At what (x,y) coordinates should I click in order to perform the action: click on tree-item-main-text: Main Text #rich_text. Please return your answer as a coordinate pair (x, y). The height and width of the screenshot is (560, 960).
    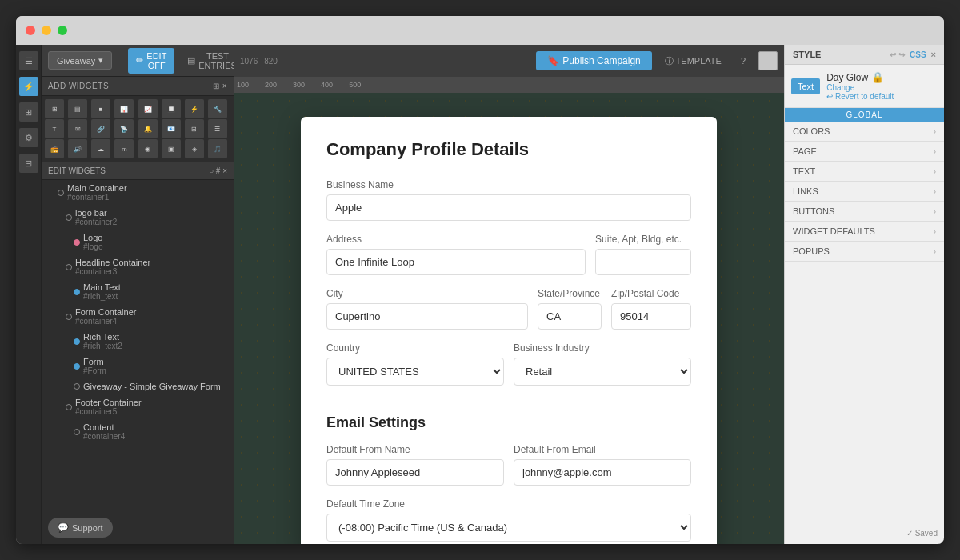
    Looking at the image, I should click on (138, 291).